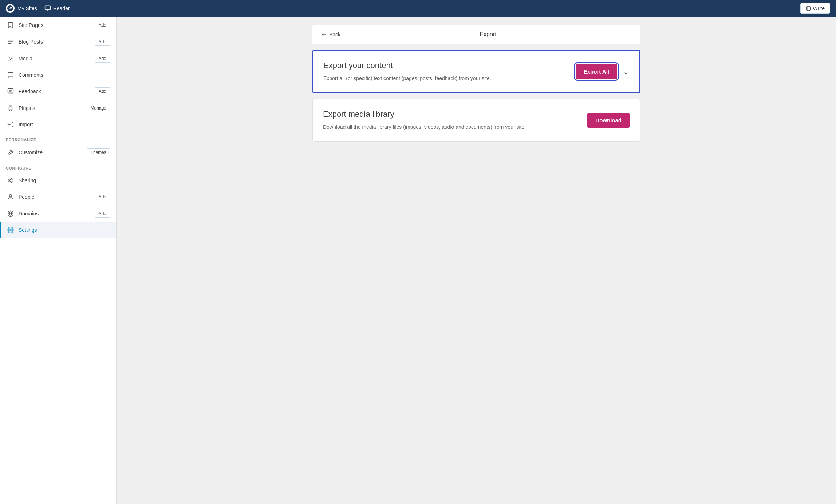  Describe the element at coordinates (103, 59) in the screenshot. I see `media-add-button: Add` at that location.